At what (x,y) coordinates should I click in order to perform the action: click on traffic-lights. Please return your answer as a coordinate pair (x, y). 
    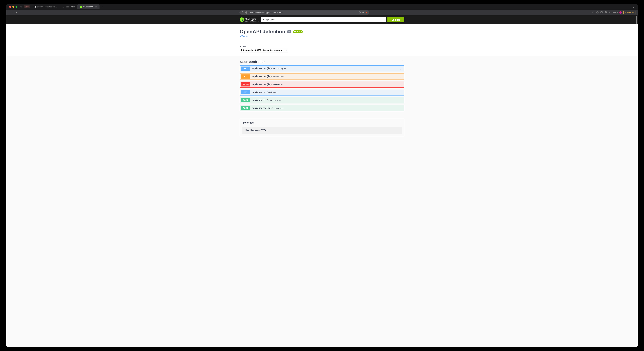
    Looking at the image, I should click on (13, 7).